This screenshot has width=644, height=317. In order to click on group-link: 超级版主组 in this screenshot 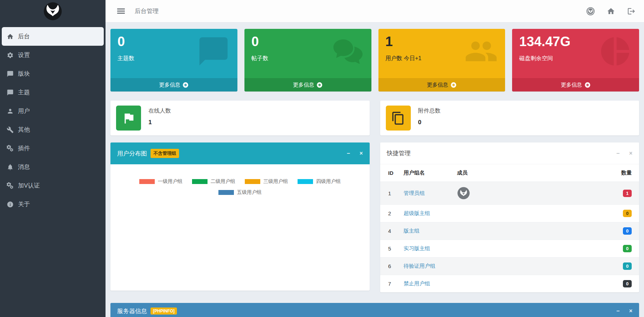, I will do `click(417, 213)`.